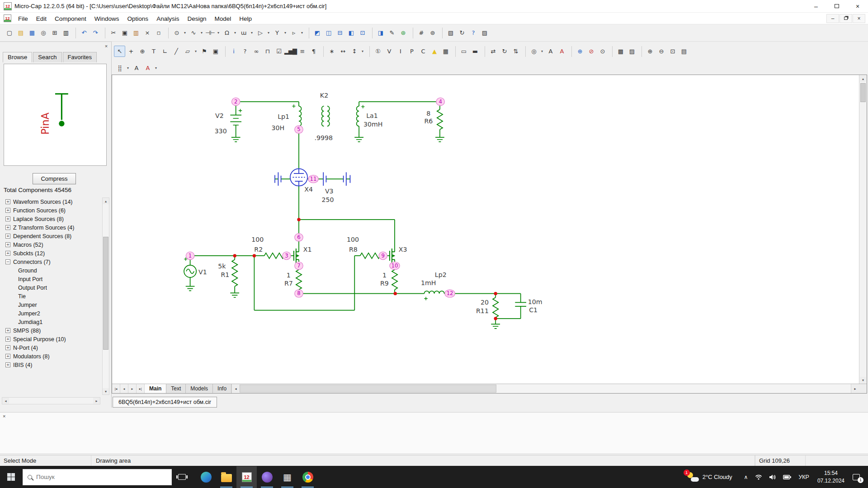  Describe the element at coordinates (252, 33) in the screenshot. I see `inductor-dropdown: ▾` at that location.